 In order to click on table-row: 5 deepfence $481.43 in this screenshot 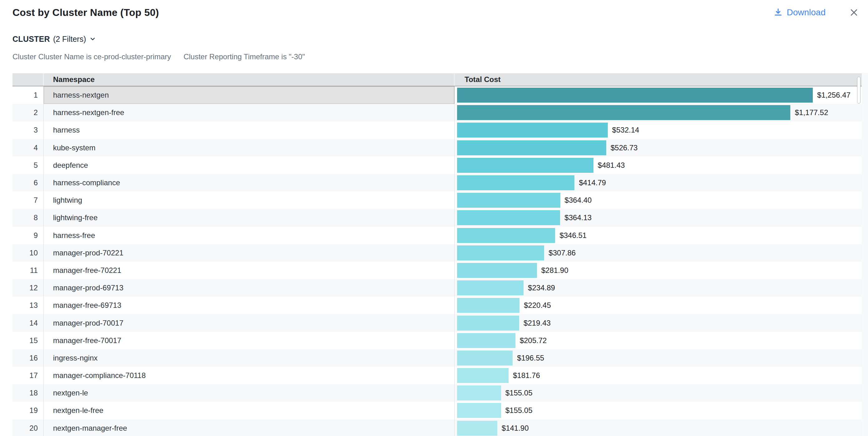, I will do `click(437, 165)`.